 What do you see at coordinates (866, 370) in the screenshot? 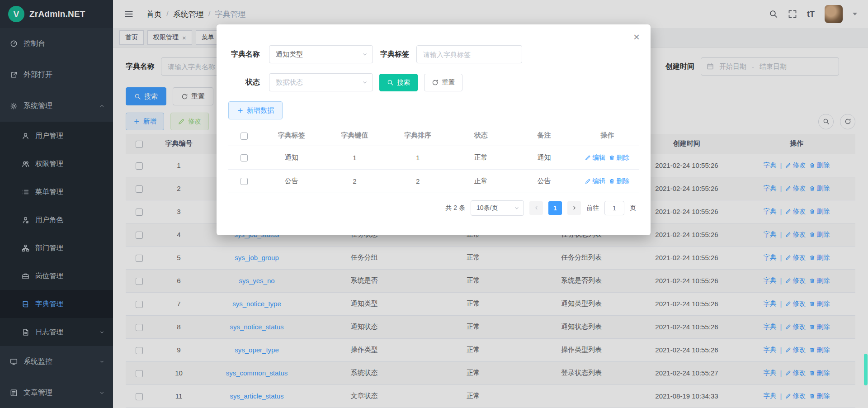
I see `scrollbar-thumb` at bounding box center [866, 370].